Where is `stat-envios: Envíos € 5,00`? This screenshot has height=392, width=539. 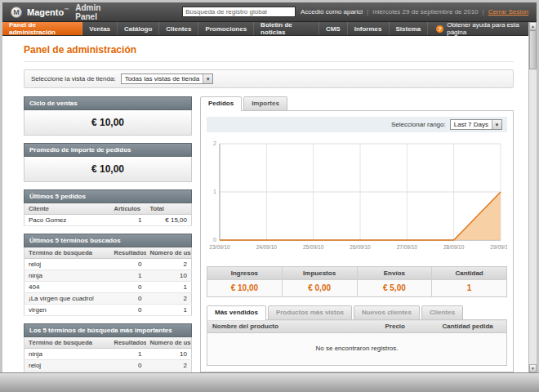 stat-envios: Envíos € 5,00 is located at coordinates (395, 282).